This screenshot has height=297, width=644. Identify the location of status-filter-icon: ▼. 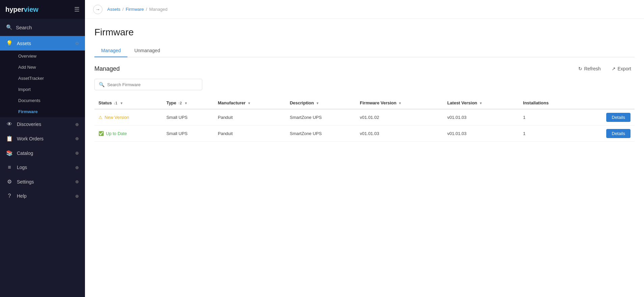
(122, 103).